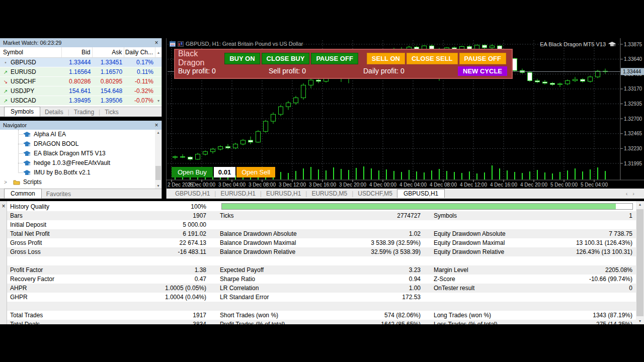 The width and height of the screenshot is (644, 362). What do you see at coordinates (334, 58) in the screenshot?
I see `ea-pause-off-button: PAUSE OFF` at bounding box center [334, 58].